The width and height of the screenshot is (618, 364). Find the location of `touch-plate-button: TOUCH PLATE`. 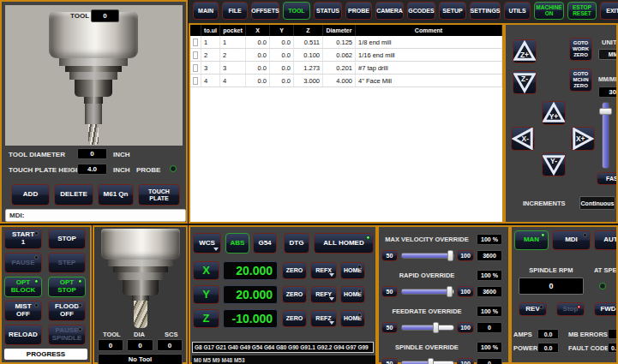

touch-plate-button: TOUCH PLATE is located at coordinates (159, 195).